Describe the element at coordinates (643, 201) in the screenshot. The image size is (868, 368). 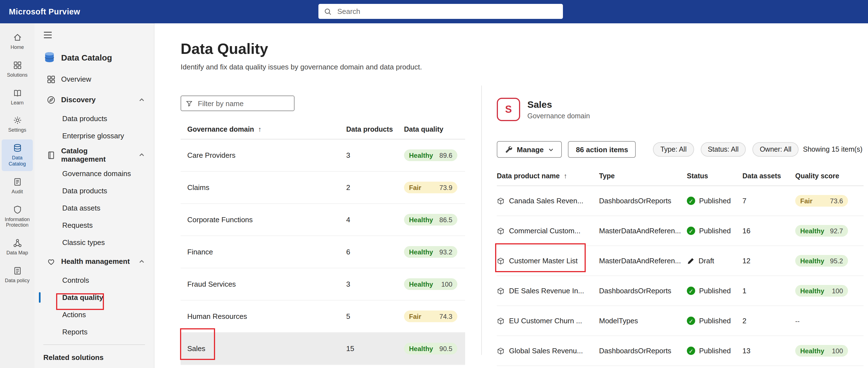
I see `product-type: DashboardsOrReports` at that location.